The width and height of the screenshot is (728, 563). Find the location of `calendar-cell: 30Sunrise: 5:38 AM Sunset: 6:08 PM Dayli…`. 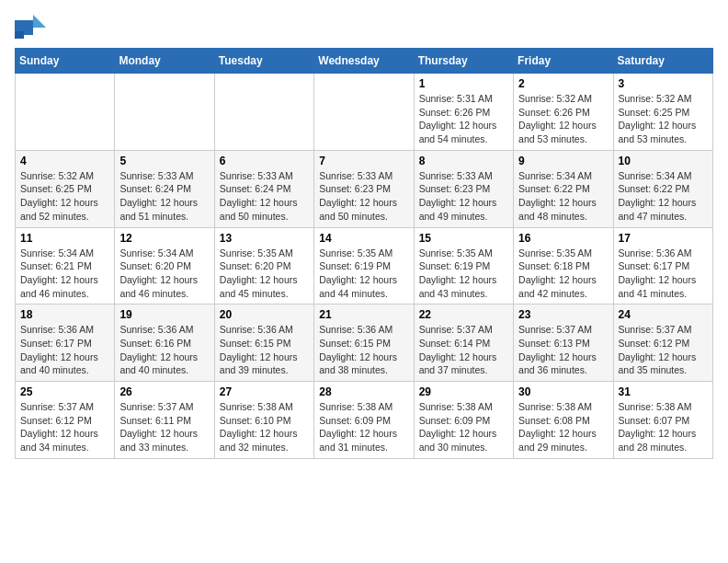

calendar-cell: 30Sunrise: 5:38 AM Sunset: 6:08 PM Dayli… is located at coordinates (563, 420).